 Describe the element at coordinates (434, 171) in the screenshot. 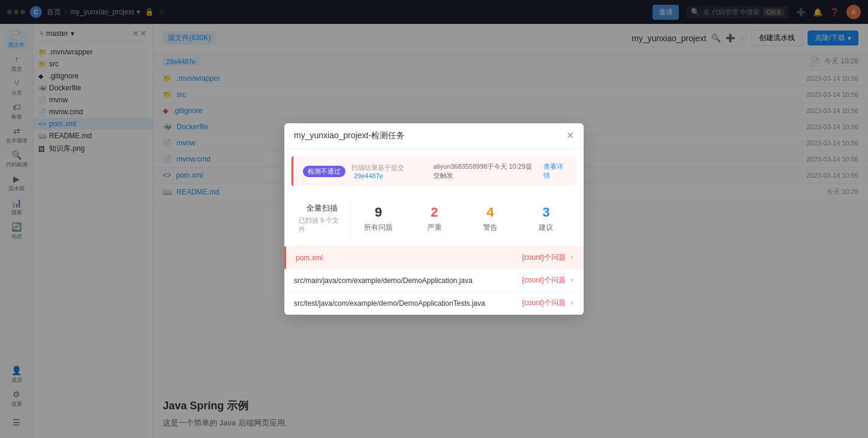

I see `scan-status-bar: 检测不通过 扫描结果基于提交 29e4487e aliyun3683558998…` at that location.